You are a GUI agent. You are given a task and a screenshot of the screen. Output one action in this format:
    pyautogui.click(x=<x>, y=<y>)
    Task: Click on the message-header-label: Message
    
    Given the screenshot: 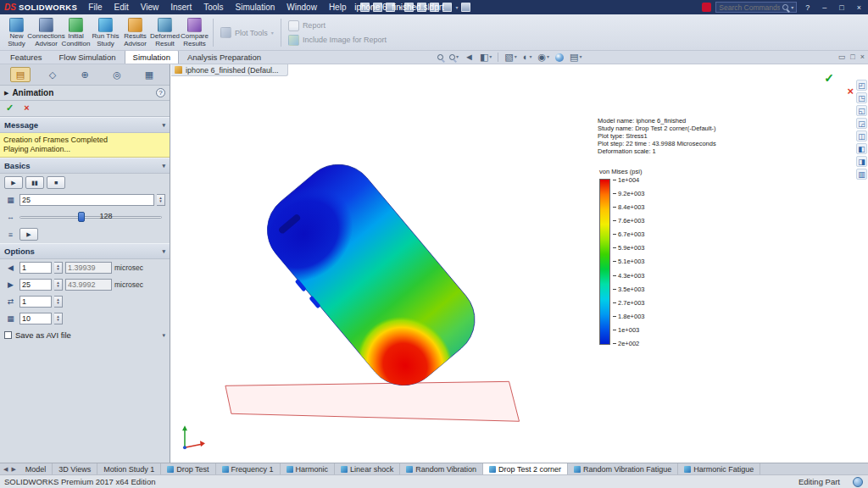 What is the action you would take?
    pyautogui.click(x=21, y=125)
    